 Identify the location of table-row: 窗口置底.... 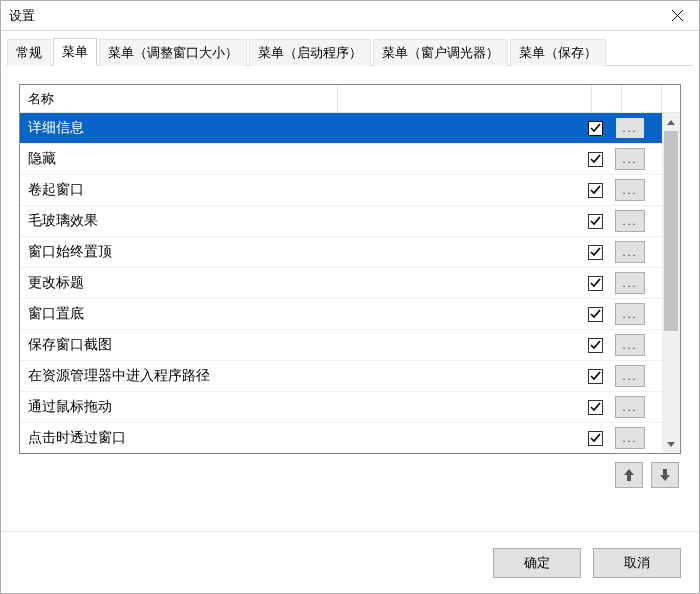
(341, 314).